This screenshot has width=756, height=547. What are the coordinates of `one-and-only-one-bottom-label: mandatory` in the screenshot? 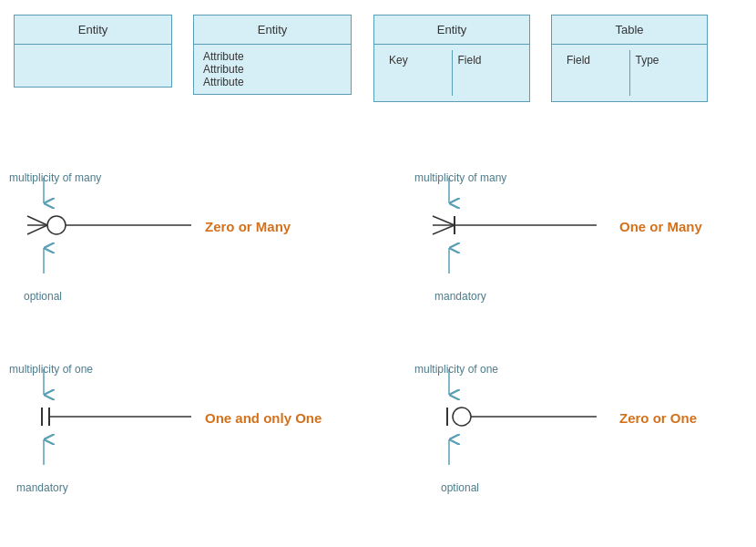 It's located at (42, 488).